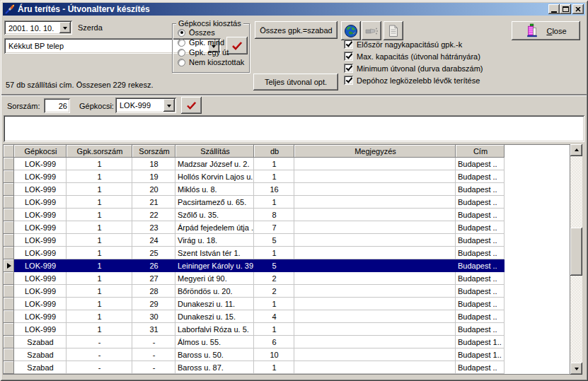 The height and width of the screenshot is (381, 588). I want to click on cell-sorsz-m: 30, so click(154, 317).